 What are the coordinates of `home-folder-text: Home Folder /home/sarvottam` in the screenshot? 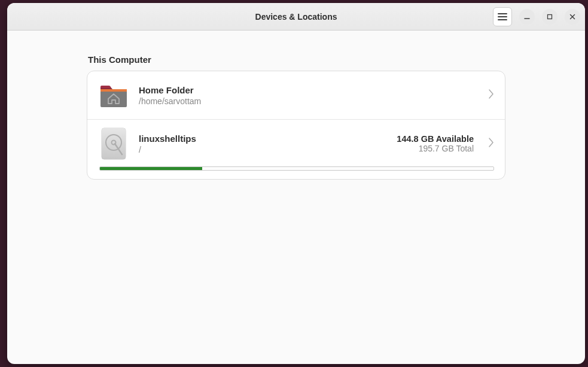 It's located at (309, 96).